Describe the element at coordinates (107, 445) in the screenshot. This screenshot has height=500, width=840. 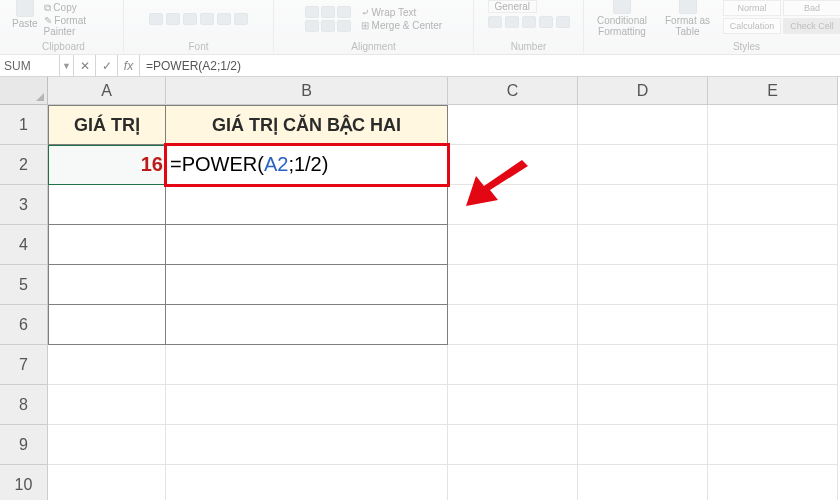
I see `cell-a9` at that location.